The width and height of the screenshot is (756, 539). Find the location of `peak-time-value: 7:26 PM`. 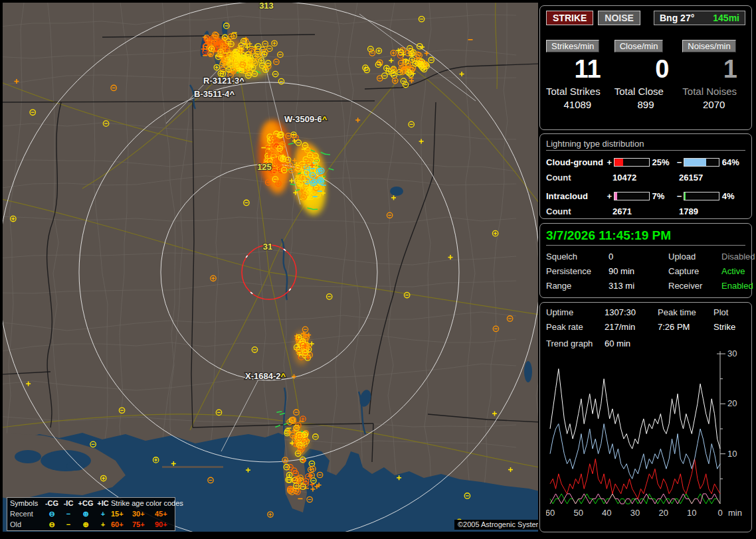

peak-time-value: 7:26 PM is located at coordinates (686, 327).